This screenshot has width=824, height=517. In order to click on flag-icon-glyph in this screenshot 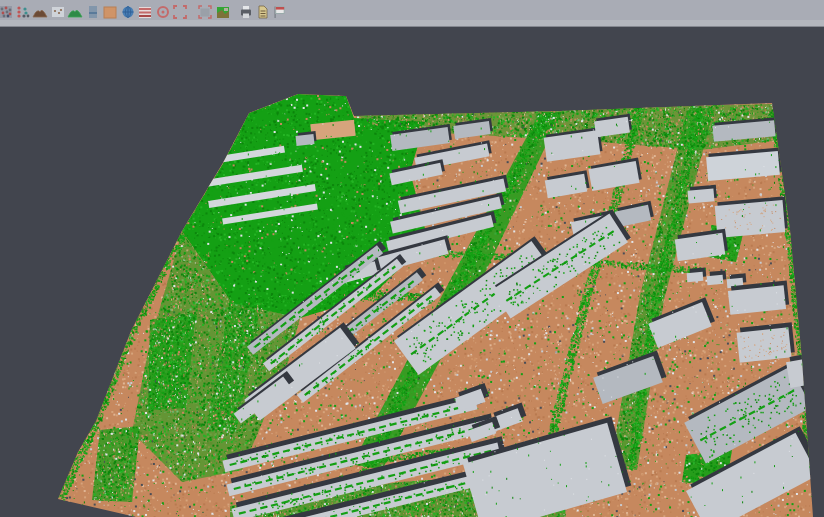, I will do `click(279, 12)`.